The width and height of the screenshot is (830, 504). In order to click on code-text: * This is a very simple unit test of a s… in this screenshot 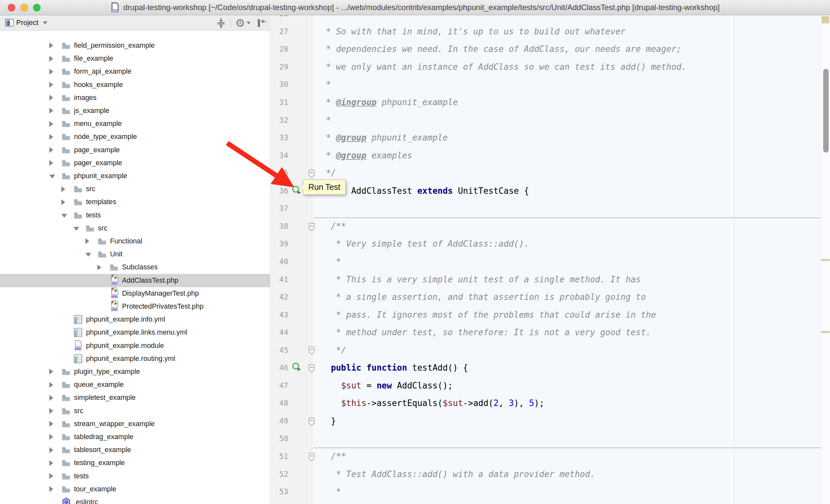, I will do `click(476, 279)`.